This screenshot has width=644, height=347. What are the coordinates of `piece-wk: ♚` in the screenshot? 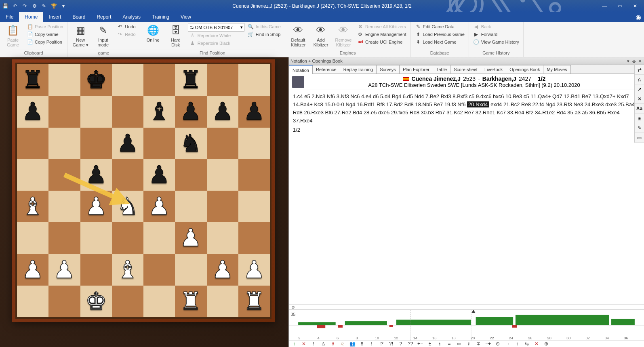 It's located at (96, 301).